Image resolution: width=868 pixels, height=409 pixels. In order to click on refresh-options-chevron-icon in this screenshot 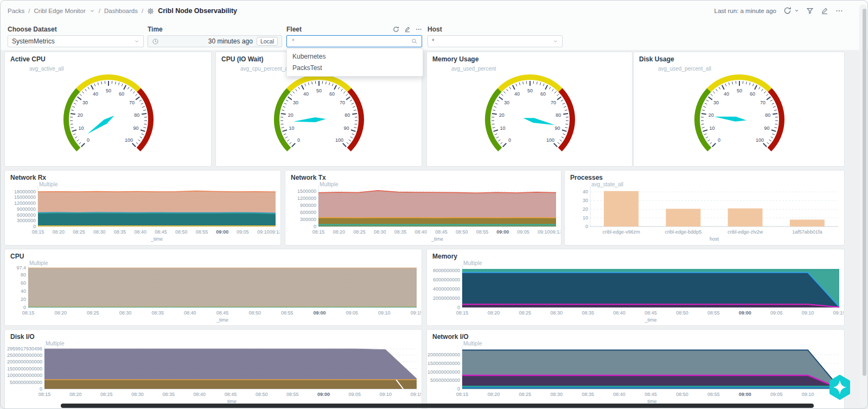, I will do `click(796, 11)`.